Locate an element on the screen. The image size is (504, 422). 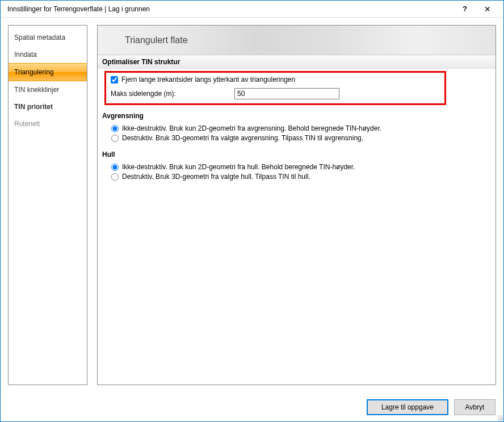
section-title-hull: Hull is located at coordinates (296, 153).